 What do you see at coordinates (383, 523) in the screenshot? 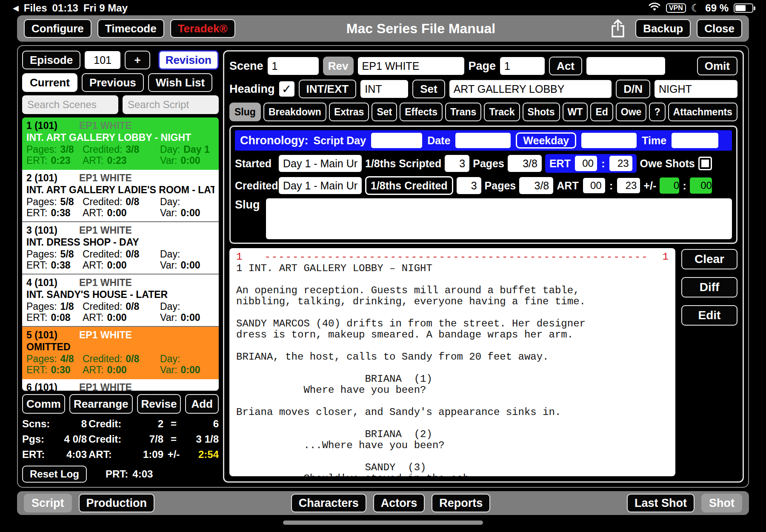
I see `home-indicator` at bounding box center [383, 523].